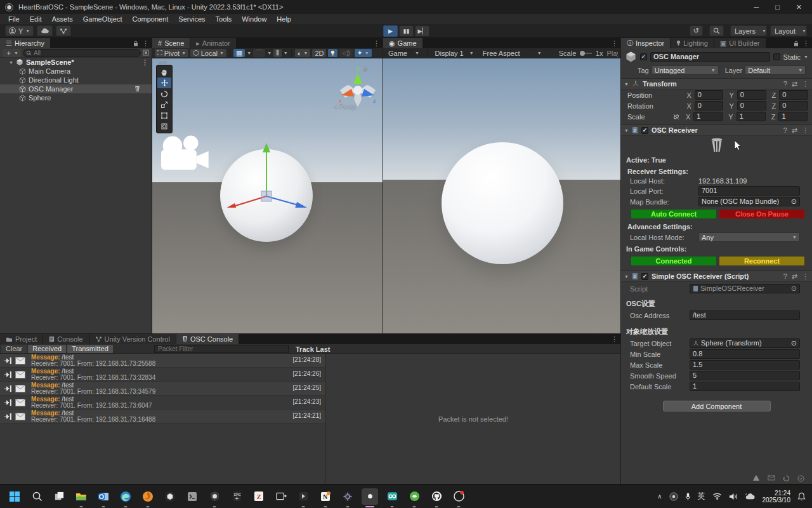  What do you see at coordinates (756, 8) in the screenshot?
I see `minimize-button: ─` at bounding box center [756, 8].